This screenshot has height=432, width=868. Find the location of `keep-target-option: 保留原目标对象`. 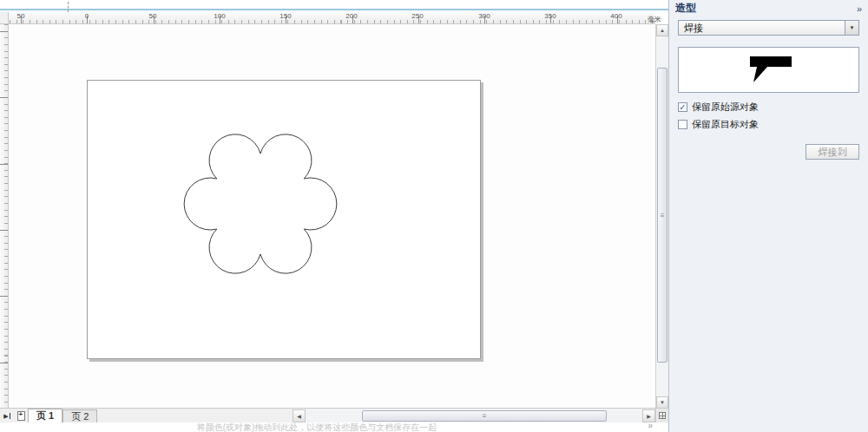

keep-target-option: 保留原目标对象 is located at coordinates (769, 125).